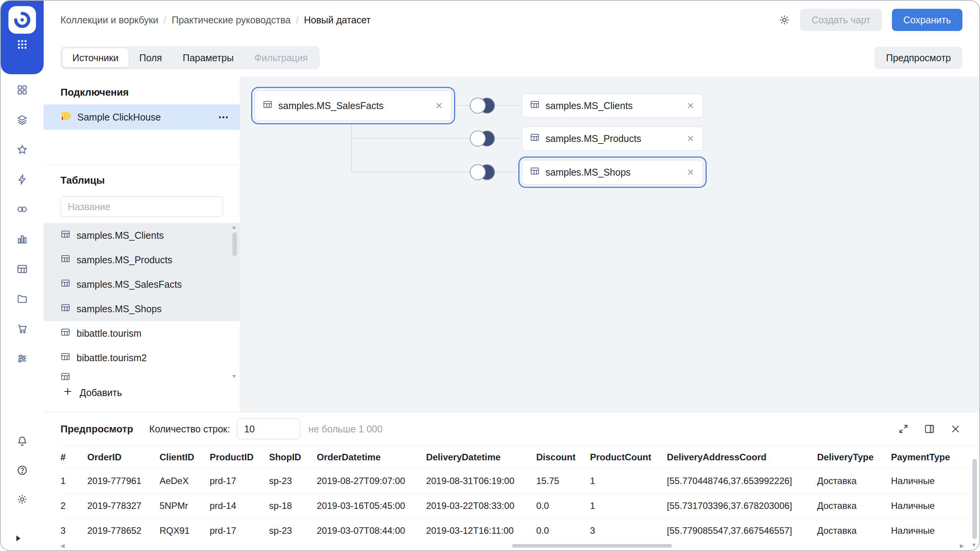 Image resolution: width=980 pixels, height=551 pixels. Describe the element at coordinates (975, 499) in the screenshot. I see `preview-vscrollbar-thumb` at that location.